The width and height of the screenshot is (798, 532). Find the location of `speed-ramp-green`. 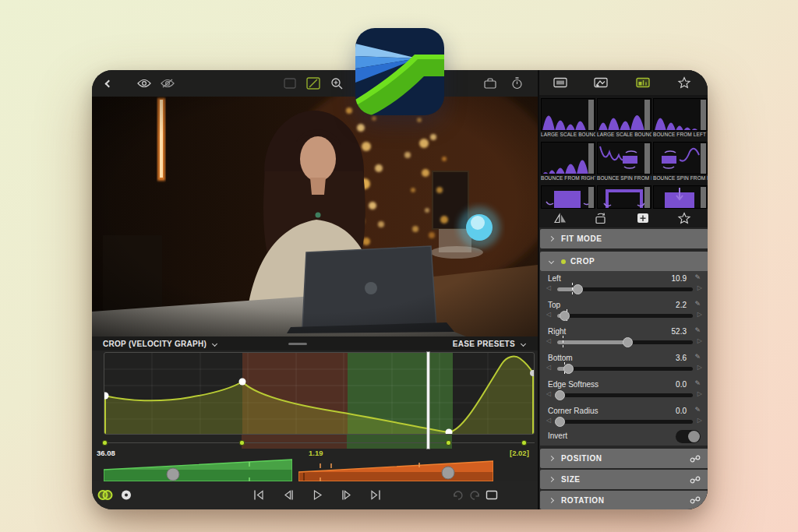

speed-ramp-green is located at coordinates (198, 471).